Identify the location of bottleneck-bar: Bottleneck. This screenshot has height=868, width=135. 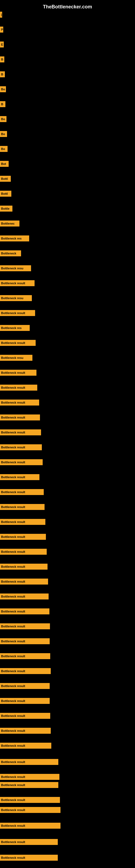
(11, 253).